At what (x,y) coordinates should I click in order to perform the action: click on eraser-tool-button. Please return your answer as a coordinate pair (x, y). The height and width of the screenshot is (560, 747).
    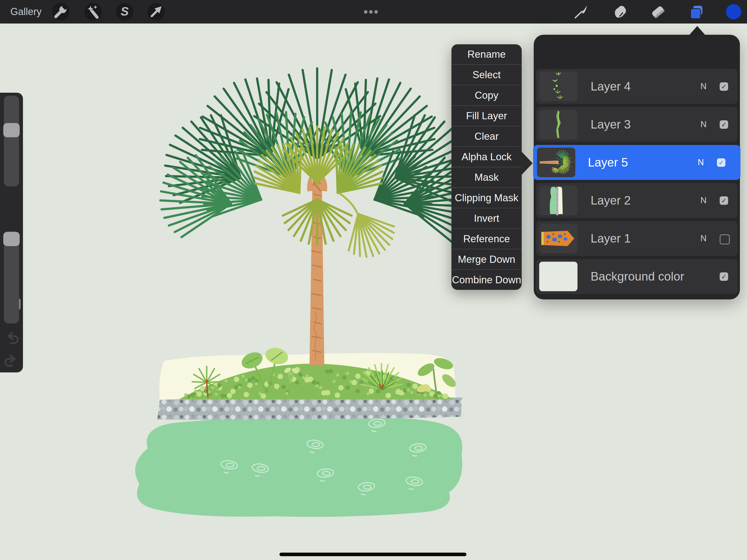
    Looking at the image, I should click on (658, 11).